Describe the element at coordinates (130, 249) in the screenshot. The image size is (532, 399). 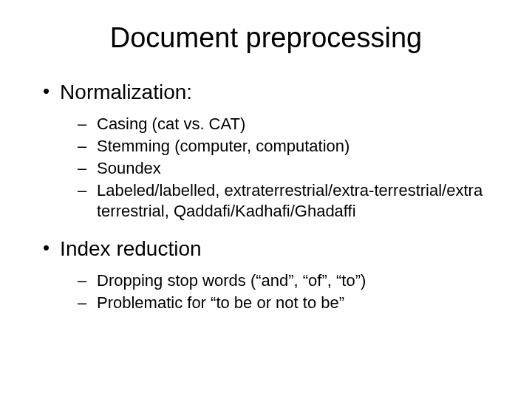
I see `bullet-text: Index reduction` at that location.